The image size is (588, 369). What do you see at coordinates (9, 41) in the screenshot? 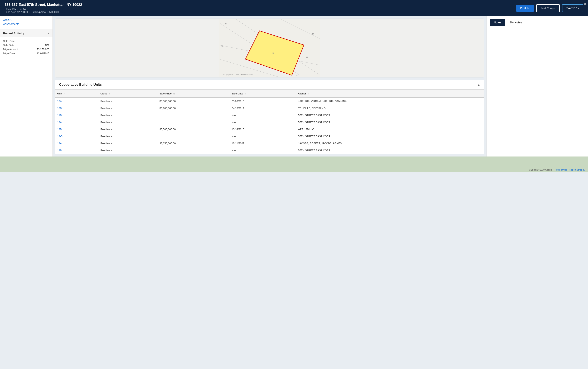
I see `sale-price-label: Sale Price:` at bounding box center [9, 41].